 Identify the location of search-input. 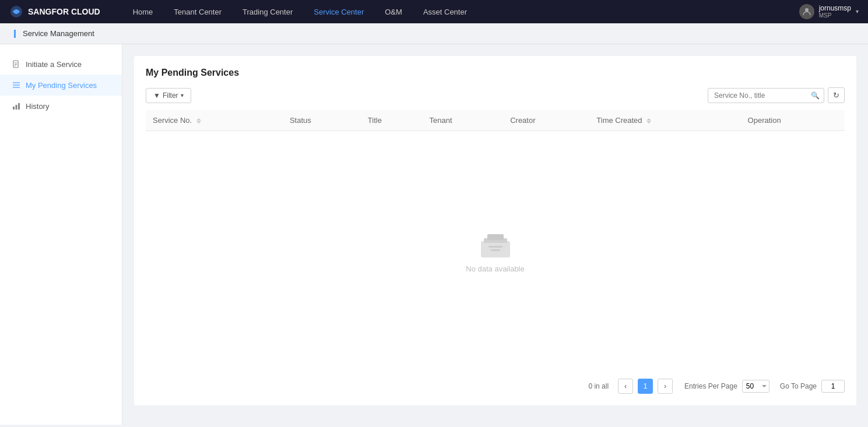
(766, 96).